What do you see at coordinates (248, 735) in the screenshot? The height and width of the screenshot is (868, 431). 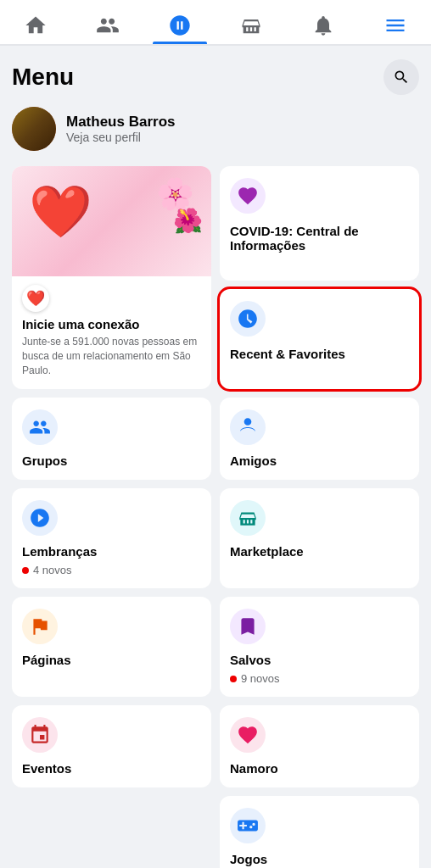 I see `namoro-icon-wrap` at bounding box center [248, 735].